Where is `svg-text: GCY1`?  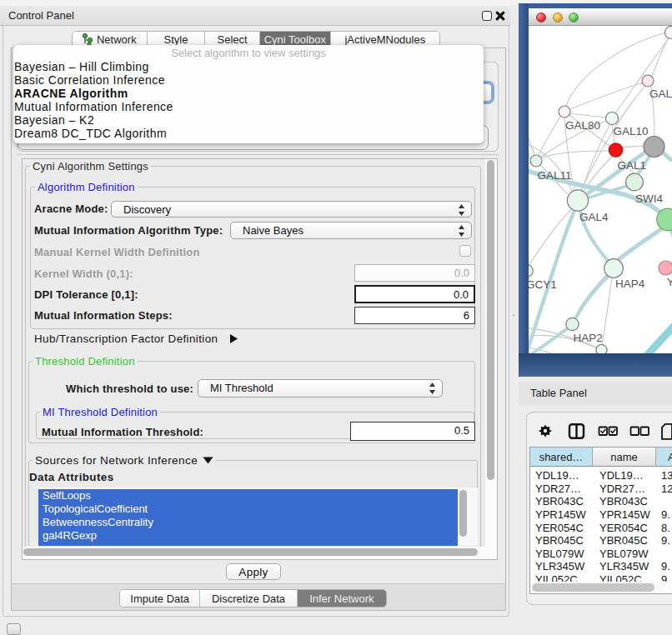
svg-text: GCY1 is located at coordinates (543, 285).